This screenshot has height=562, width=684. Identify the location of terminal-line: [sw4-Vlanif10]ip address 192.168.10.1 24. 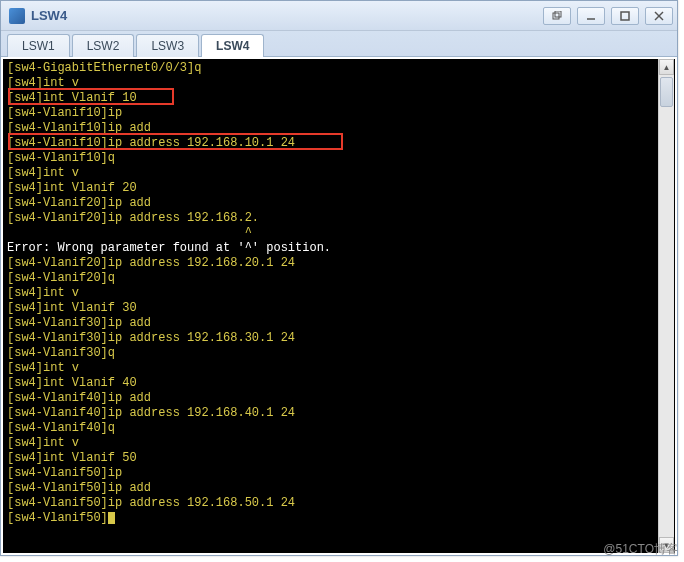
(339, 144).